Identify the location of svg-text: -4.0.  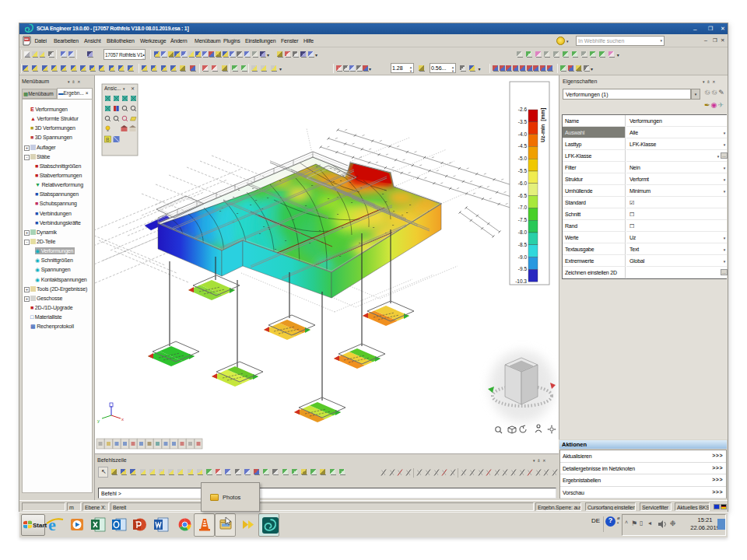
(523, 134).